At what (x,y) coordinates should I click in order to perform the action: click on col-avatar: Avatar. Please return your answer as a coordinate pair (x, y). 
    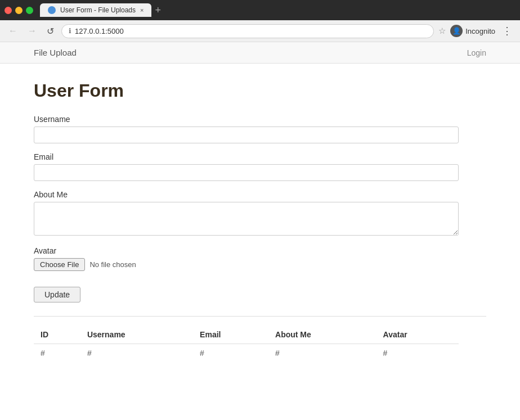
    Looking at the image, I should click on (418, 335).